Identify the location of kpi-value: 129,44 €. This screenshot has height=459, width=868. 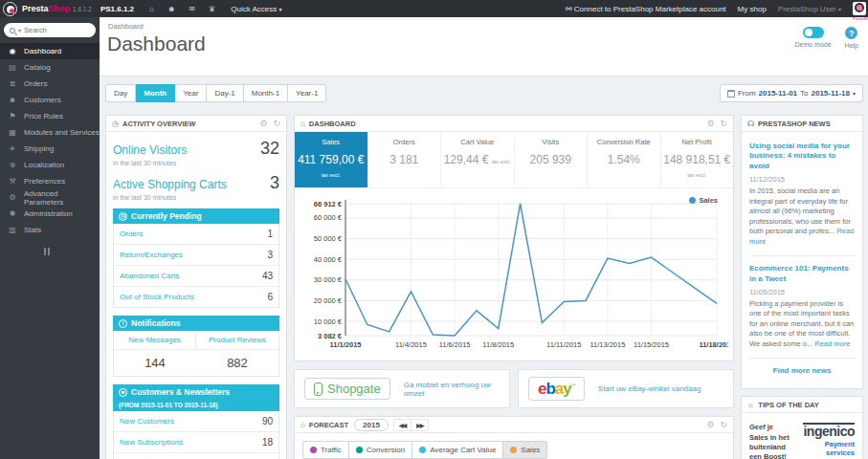
(467, 160).